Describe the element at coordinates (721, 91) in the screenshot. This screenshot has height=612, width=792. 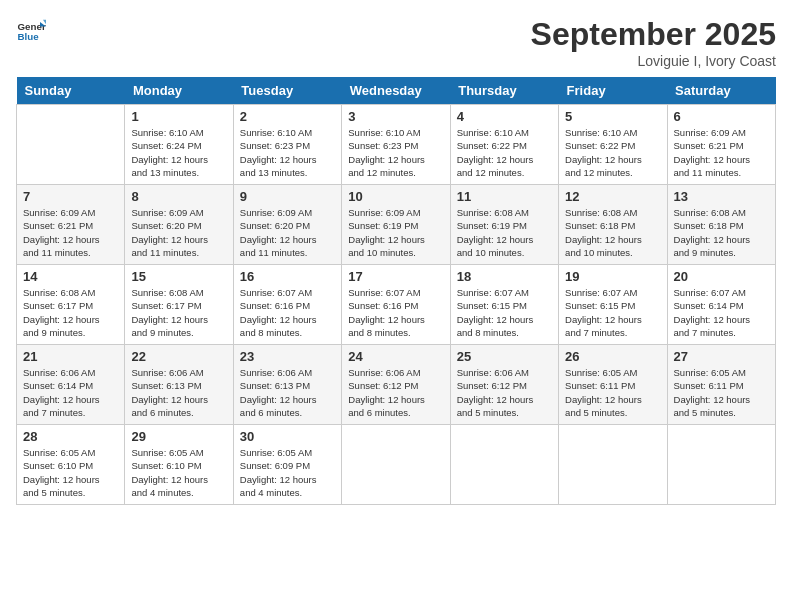
I see `weekday-header-saturday: Saturday` at that location.